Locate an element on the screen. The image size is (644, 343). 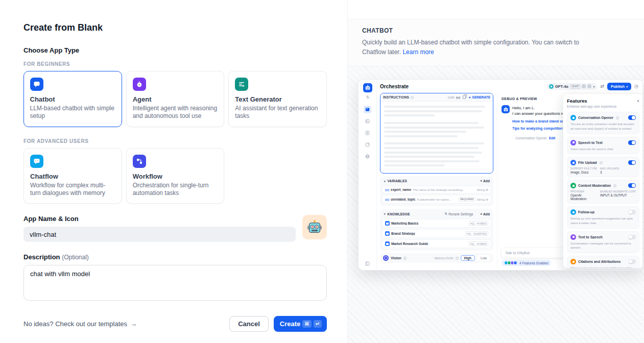
knowledge-row: Market Research Guide HQ · HYBRID is located at coordinates (437, 244).